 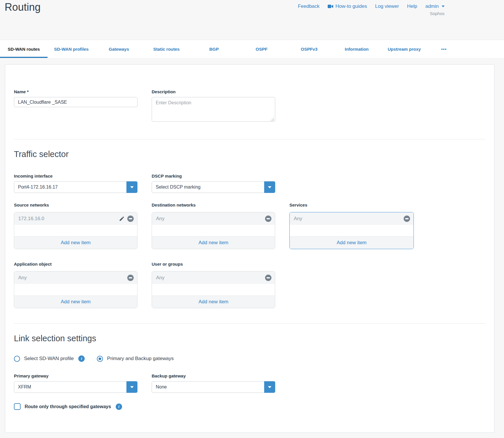 I want to click on name-label: Name *, so click(x=76, y=92).